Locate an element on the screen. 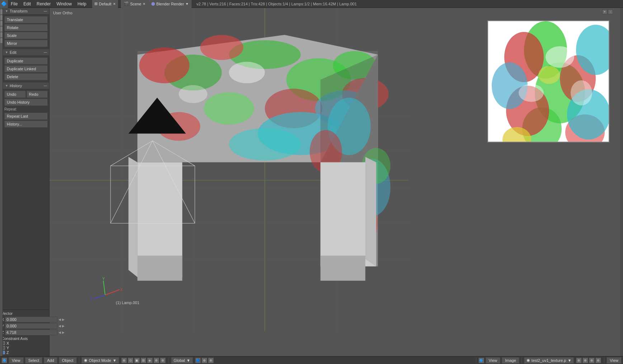  image-editor-icon: 🔷 is located at coordinates (481, 360).